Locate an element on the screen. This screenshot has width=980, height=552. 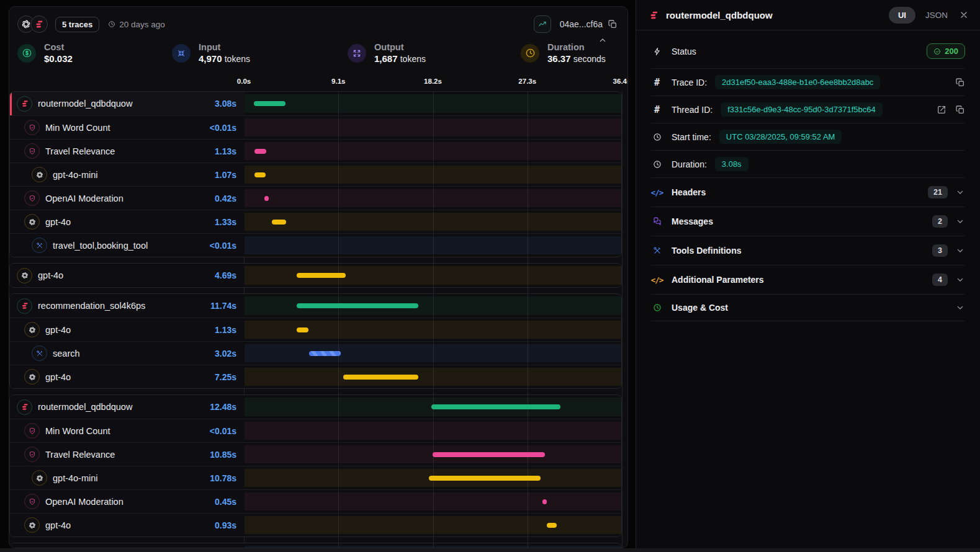
stat-cost: Cost $0.032 is located at coordinates (94, 53).